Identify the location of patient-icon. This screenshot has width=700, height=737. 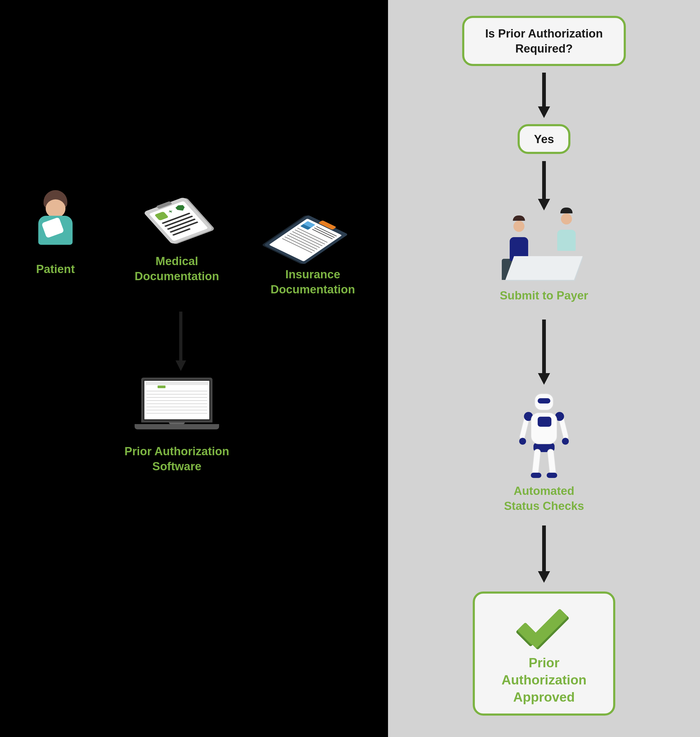
(55, 222).